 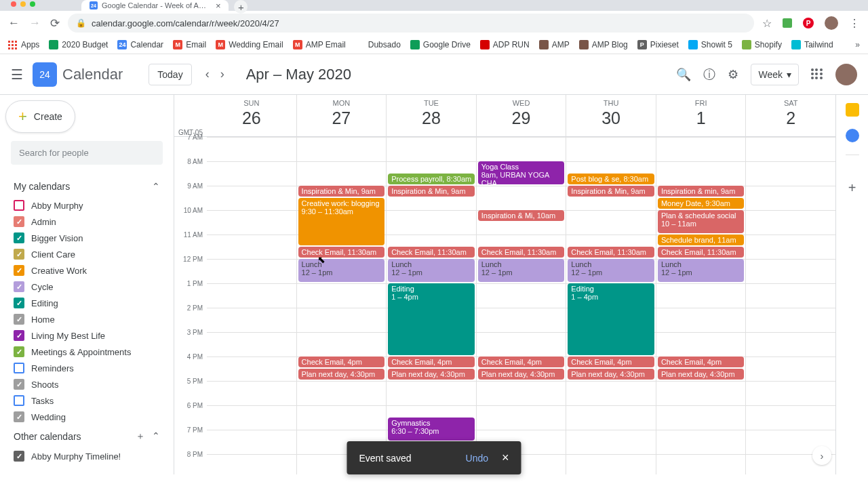 What do you see at coordinates (319, 45) in the screenshot?
I see `bookmark-item: MAMP Email` at bounding box center [319, 45].